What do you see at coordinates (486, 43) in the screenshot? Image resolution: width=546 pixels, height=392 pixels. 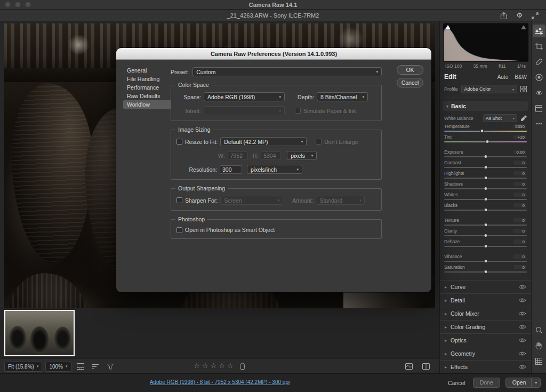 I see `histogram` at bounding box center [486, 43].